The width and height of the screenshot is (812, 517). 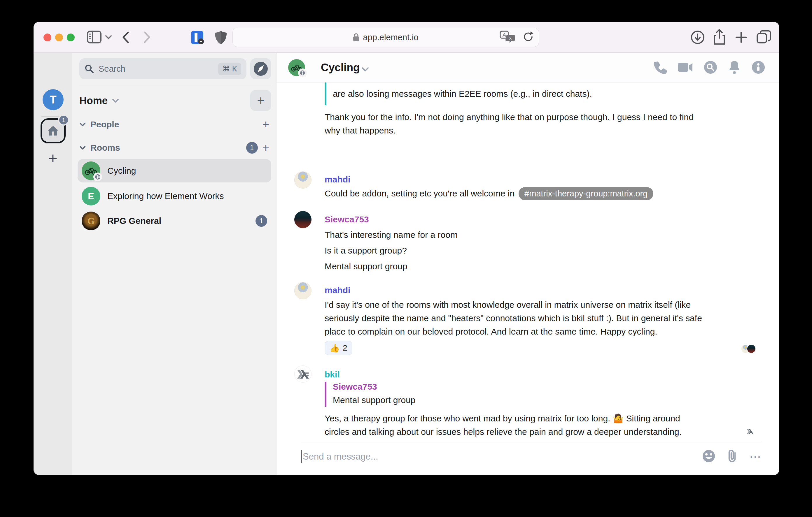 What do you see at coordinates (356, 37) in the screenshot?
I see `lock-icon` at bounding box center [356, 37].